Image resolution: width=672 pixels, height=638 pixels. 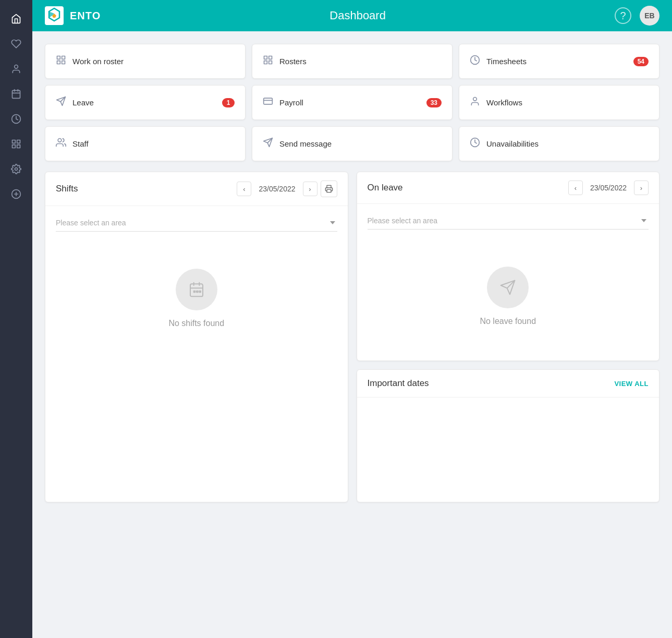 What do you see at coordinates (16, 19) in the screenshot?
I see `sidebar-item-home` at bounding box center [16, 19].